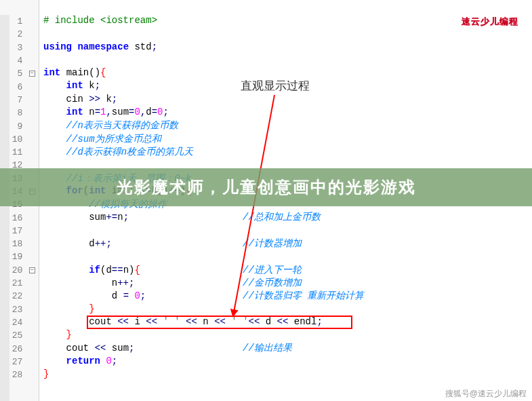 This screenshot has height=401, width=532. Describe the element at coordinates (287, 270) in the screenshot. I see `code-line: if(d==n){ //进入下一轮` at that location.